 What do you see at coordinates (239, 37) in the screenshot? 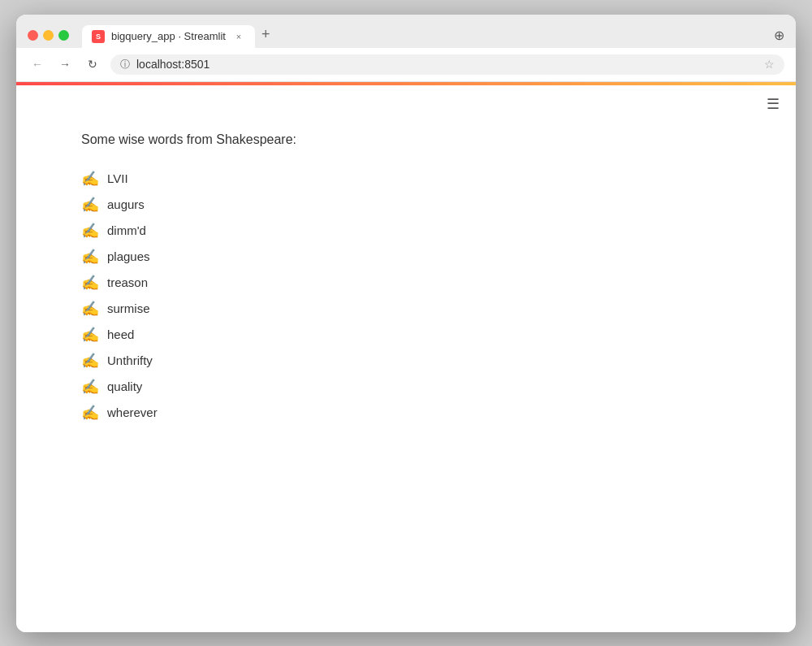
I see `tab-close-button: ×` at bounding box center [239, 37].